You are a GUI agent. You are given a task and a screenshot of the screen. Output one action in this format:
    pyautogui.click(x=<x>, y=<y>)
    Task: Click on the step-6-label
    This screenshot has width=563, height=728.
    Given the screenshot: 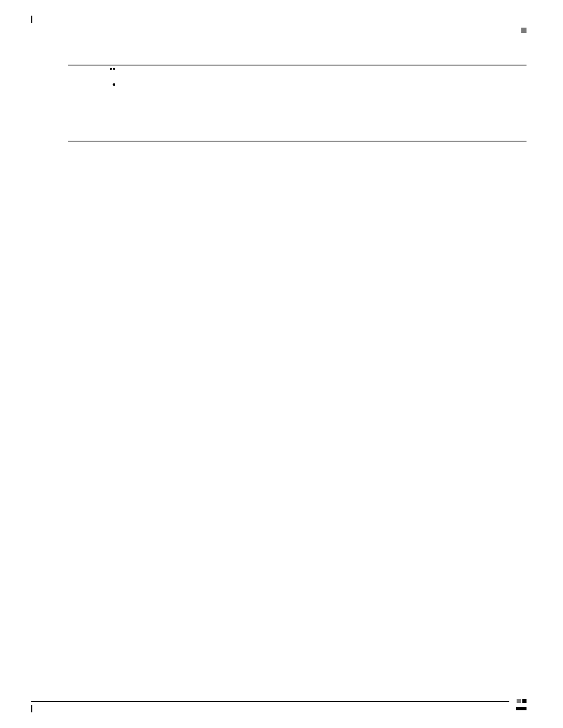 What is the action you would take?
    pyautogui.click(x=89, y=109)
    